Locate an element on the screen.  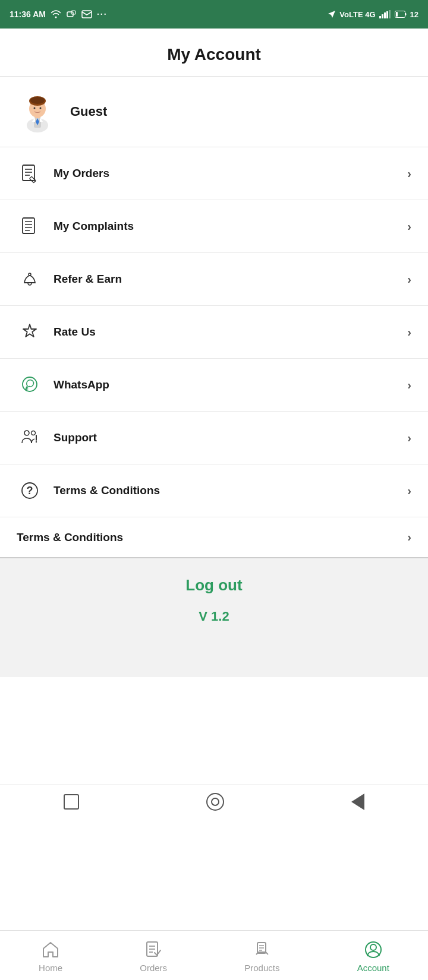
status-bar: 11:36 AM ··· VoLTE 4G is located at coordinates (214, 14).